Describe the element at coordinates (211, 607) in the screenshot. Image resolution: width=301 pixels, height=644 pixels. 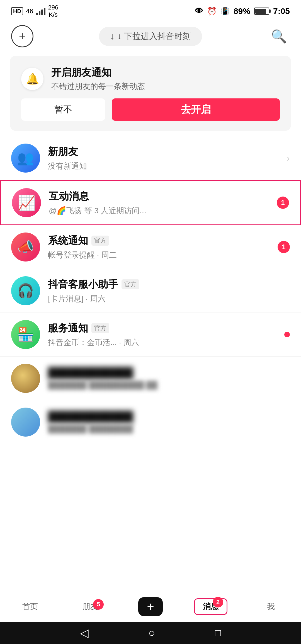
I see `nav-messages: 2 消息` at that location.